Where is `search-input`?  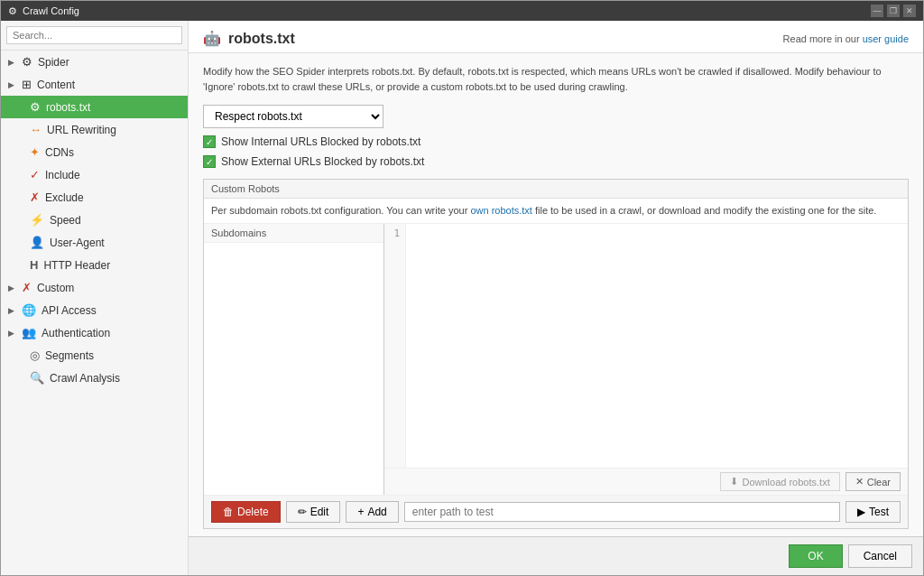
search-input is located at coordinates (94, 35).